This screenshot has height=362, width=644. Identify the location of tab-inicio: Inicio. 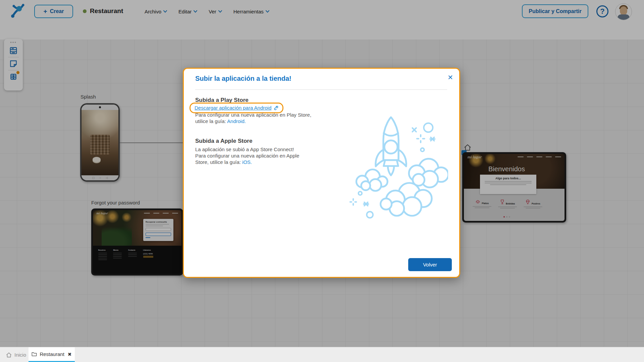
(16, 355).